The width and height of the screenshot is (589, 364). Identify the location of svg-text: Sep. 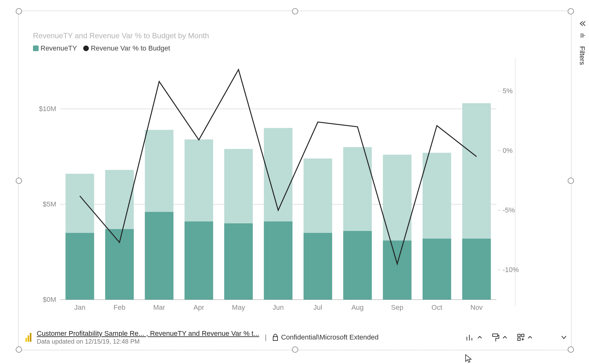
(397, 308).